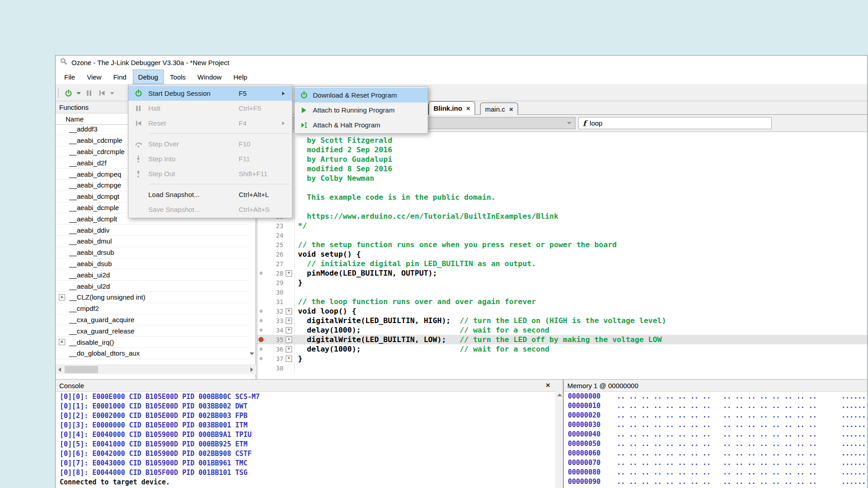 This screenshot has width=868, height=488. What do you see at coordinates (81, 370) in the screenshot?
I see `scrollbar-thumb` at bounding box center [81, 370].